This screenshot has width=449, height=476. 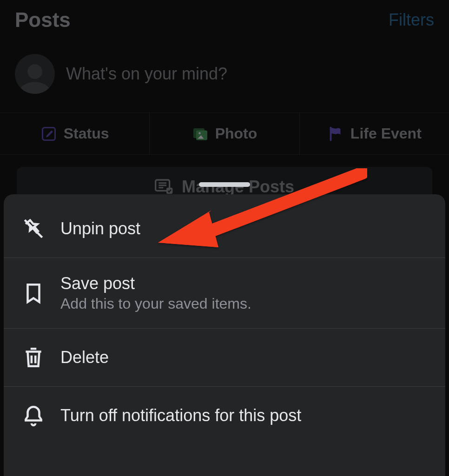 What do you see at coordinates (49, 134) in the screenshot?
I see `edit-icon` at bounding box center [49, 134].